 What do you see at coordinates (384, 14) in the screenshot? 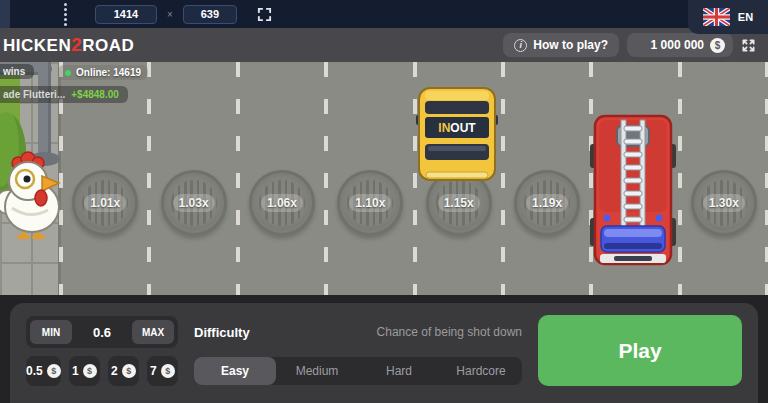
I see `top-toolbar: 1414 × 639` at bounding box center [384, 14].